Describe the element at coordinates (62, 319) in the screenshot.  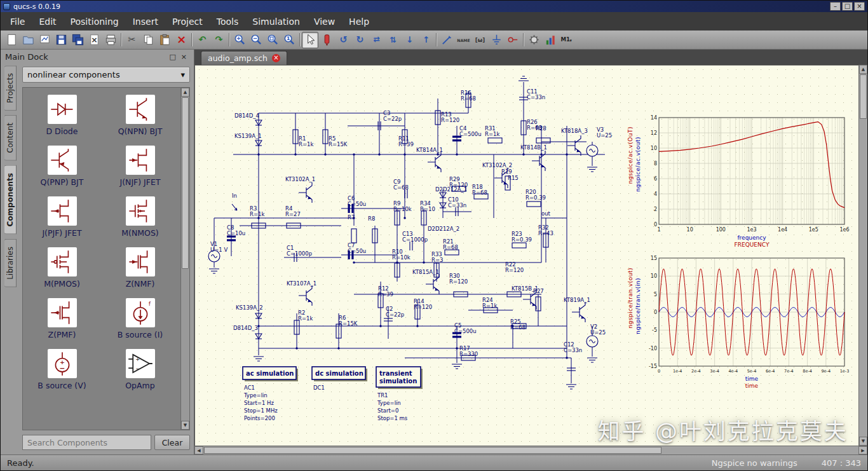
I see `component-pmf: Z(PMF)` at that location.